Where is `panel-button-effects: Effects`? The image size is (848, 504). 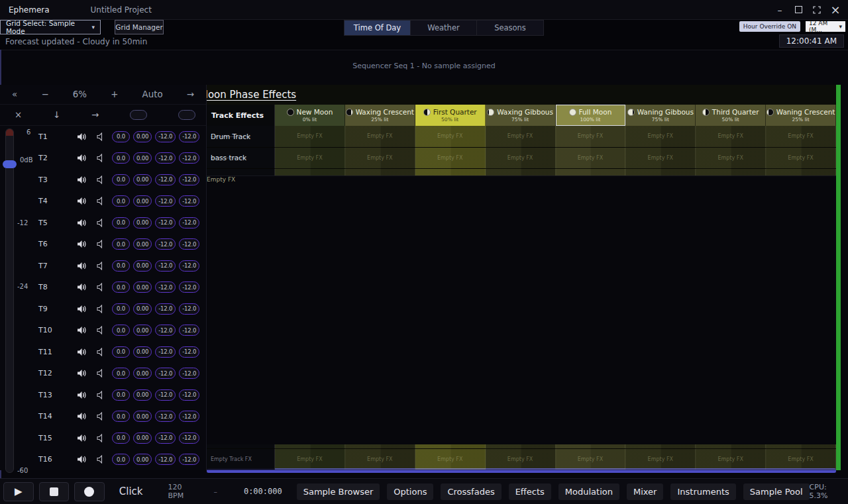 panel-button-effects: Effects is located at coordinates (530, 491).